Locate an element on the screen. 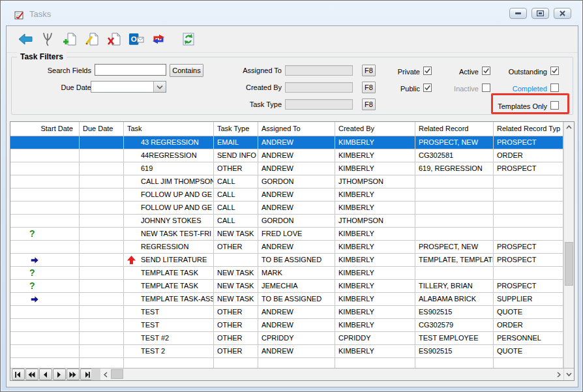 The image size is (583, 392). table-row: TEMPLATE TASK-ASSNEW TASKTO BE ASSIGNEDK… is located at coordinates (287, 299).